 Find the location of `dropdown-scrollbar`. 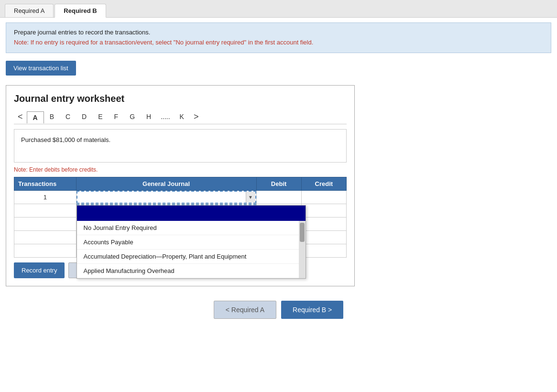

dropdown-scrollbar is located at coordinates (302, 250).